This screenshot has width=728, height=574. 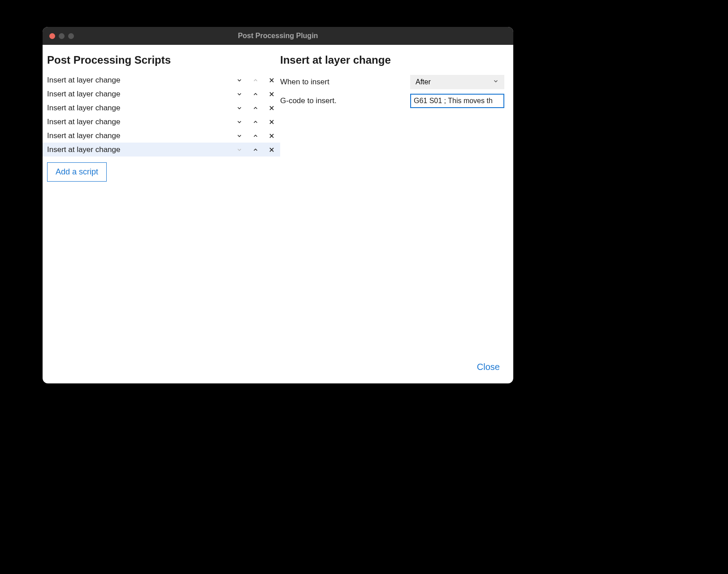 I want to click on gcode-input-value: G61 S01 ; This moves th, so click(x=453, y=101).